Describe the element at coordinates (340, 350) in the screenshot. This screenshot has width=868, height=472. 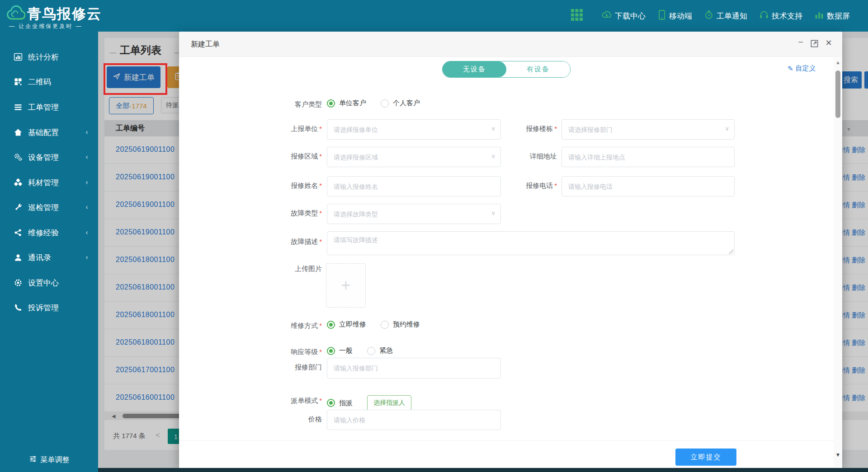
I see `radio-option: 一般` at that location.